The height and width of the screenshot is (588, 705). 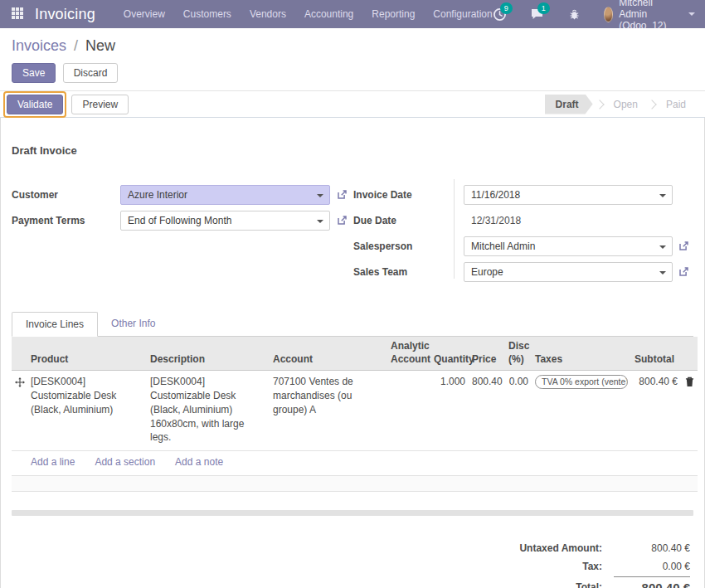 I want to click on salesperson-value: Mitchell Admin, so click(x=503, y=246).